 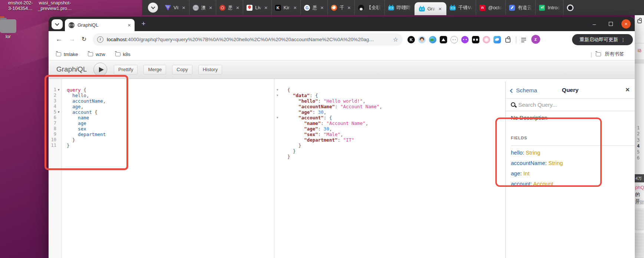 I want to click on extensions-puzzle-icon, so click(x=639, y=21).